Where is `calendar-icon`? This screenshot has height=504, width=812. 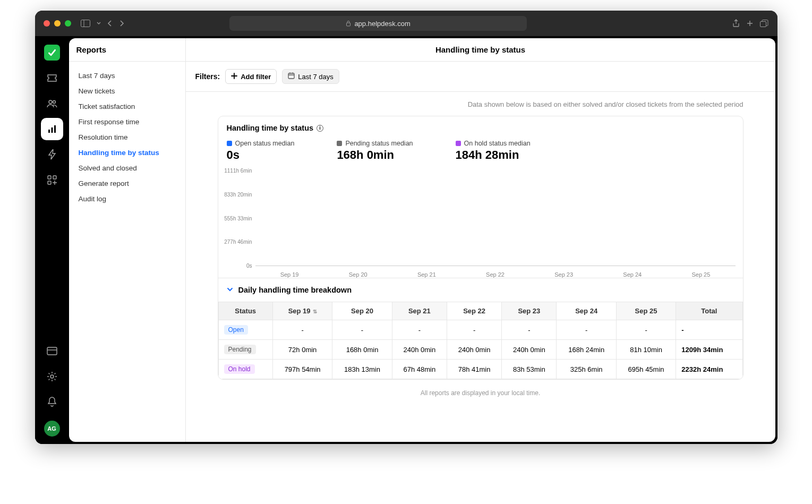
calendar-icon is located at coordinates (291, 76).